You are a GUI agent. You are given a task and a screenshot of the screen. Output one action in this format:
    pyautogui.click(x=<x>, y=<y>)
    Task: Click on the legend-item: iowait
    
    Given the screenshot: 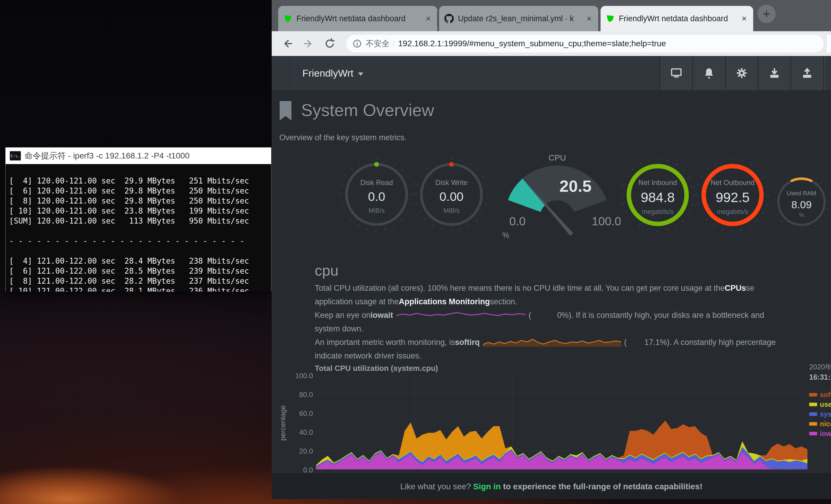 What is the action you would take?
    pyautogui.click(x=820, y=434)
    